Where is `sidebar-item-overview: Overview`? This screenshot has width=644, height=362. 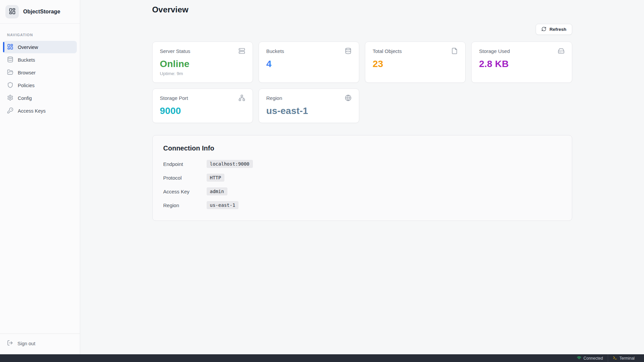 sidebar-item-overview: Overview is located at coordinates (40, 47).